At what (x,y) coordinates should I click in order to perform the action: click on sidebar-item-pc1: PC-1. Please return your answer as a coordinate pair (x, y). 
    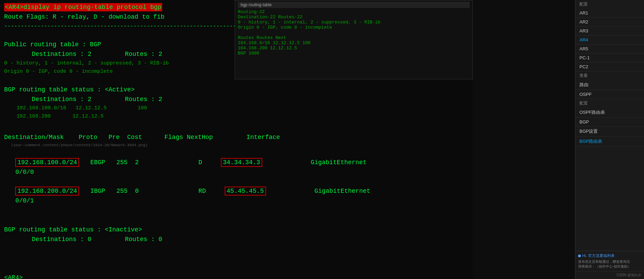
    Looking at the image, I should click on (609, 58).